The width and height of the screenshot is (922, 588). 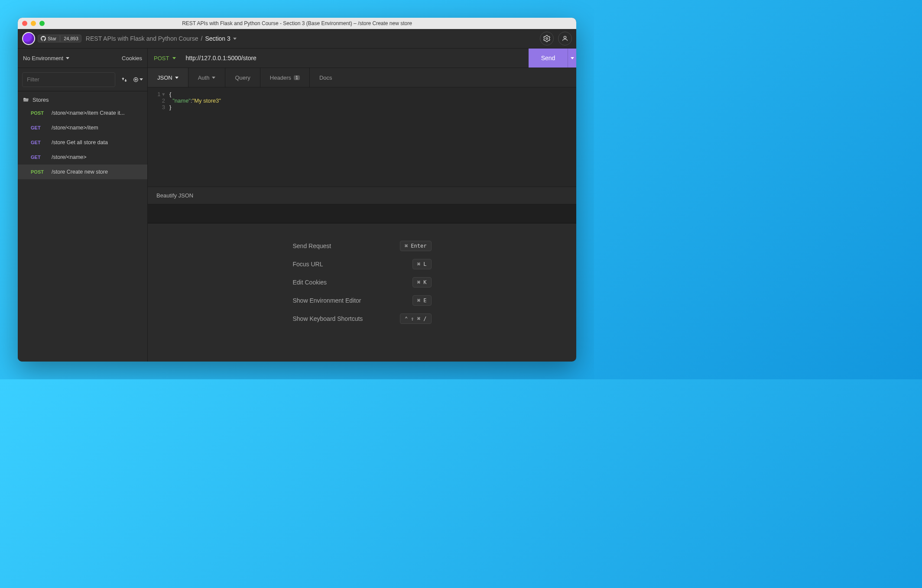 I want to click on request-path: /store/<name>/item, so click(x=75, y=128).